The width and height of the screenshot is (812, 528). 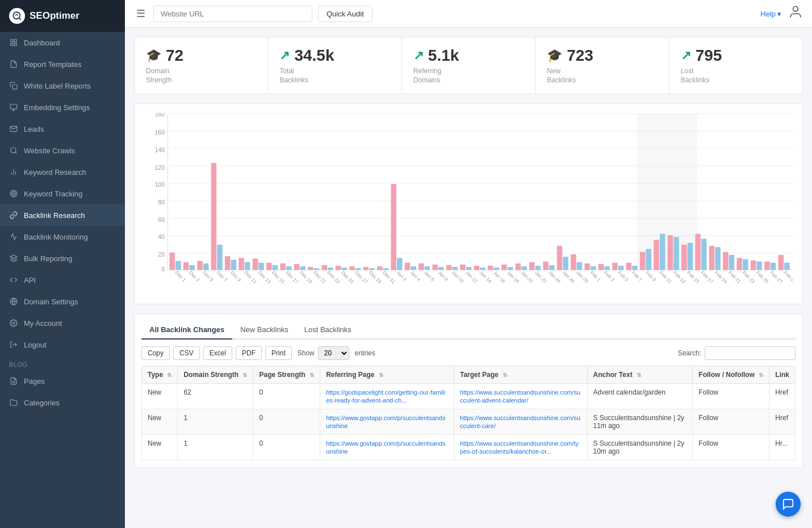 I want to click on svg-text: Feb 27, so click(x=776, y=277).